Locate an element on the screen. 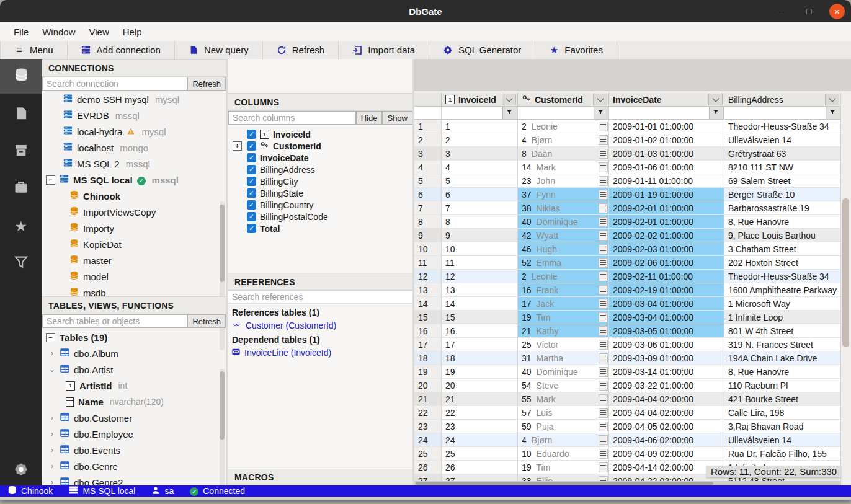  grid-filter-InvoiceDate is located at coordinates (667, 113).